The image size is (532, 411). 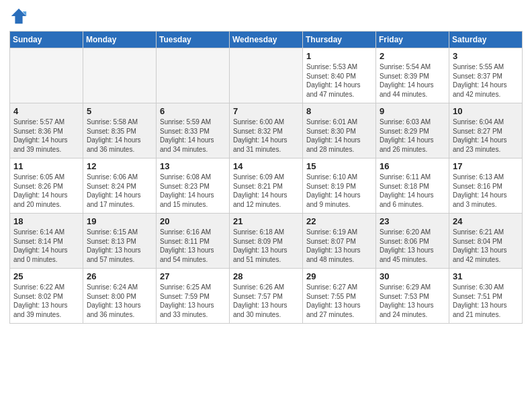 I want to click on day-info: Sunrise: 6:13 AMSunset: 8:16 PMDaylight:…, so click(x=486, y=191).